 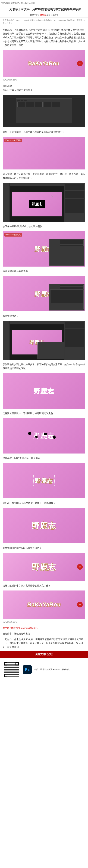 I want to click on screenshot-load-selection: 野鹿志, so click(x=44, y=480).